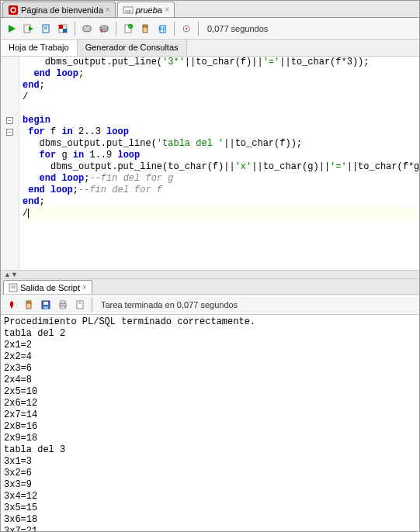 The width and height of the screenshot is (420, 532). Describe the element at coordinates (46, 305) in the screenshot. I see `save-button` at that location.